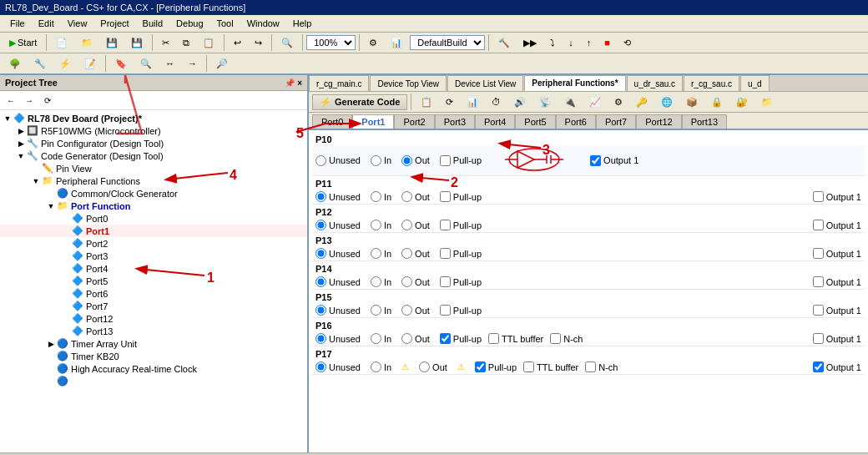  I want to click on p10-pullup-option: Pull-up, so click(461, 160).